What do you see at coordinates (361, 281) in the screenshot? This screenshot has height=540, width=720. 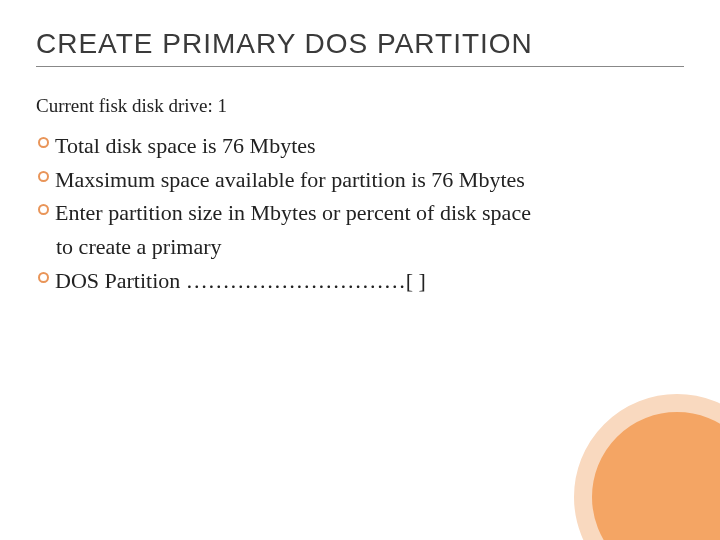 I see `list-item: DOS Partition …………………………[ ]` at bounding box center [361, 281].